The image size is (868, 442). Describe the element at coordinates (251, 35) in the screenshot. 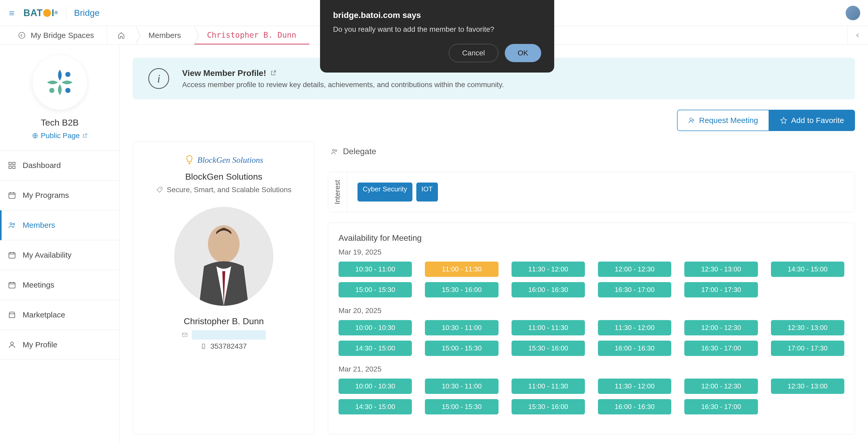

I see `breadcrumb-current: Christopher B. Dunn` at that location.